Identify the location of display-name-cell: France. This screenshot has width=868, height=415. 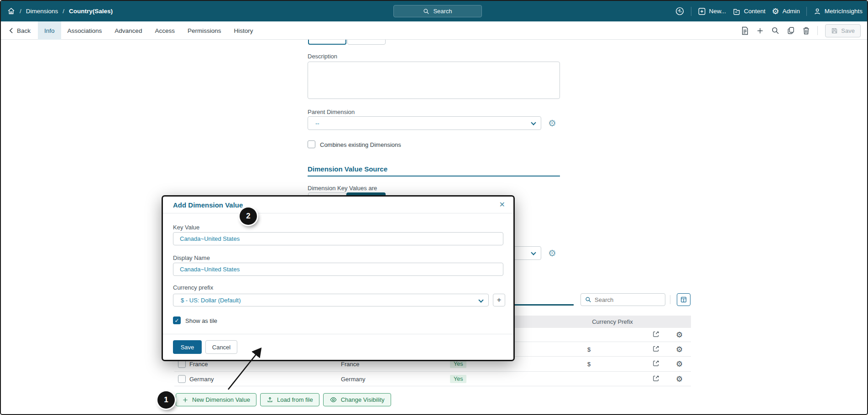
(350, 364).